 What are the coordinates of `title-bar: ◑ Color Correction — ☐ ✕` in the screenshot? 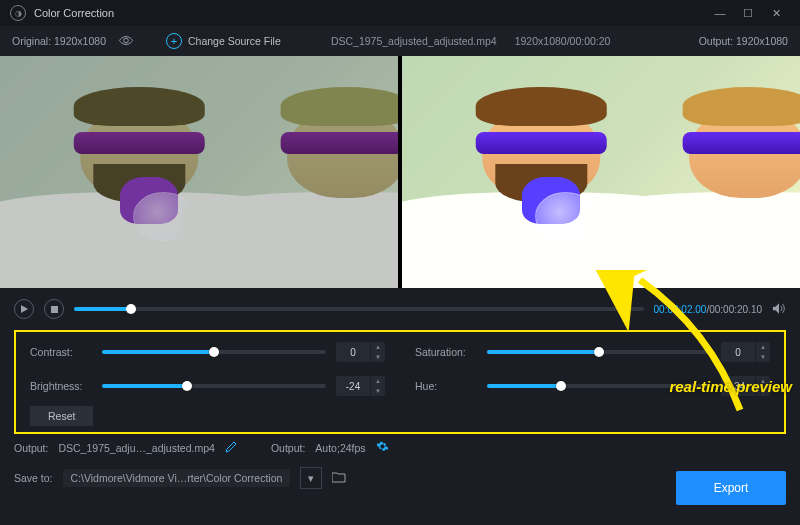 It's located at (400, 13).